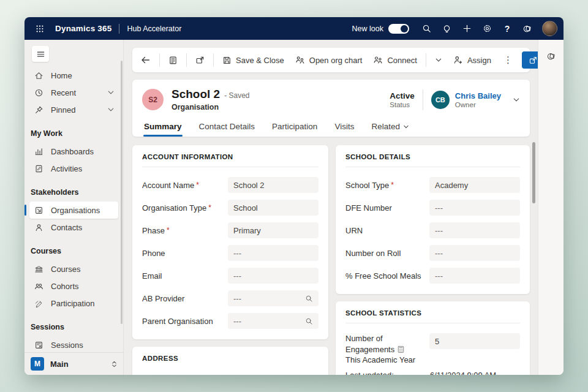  Describe the element at coordinates (74, 92) in the screenshot. I see `sidebar-item-recent: Recent` at that location.